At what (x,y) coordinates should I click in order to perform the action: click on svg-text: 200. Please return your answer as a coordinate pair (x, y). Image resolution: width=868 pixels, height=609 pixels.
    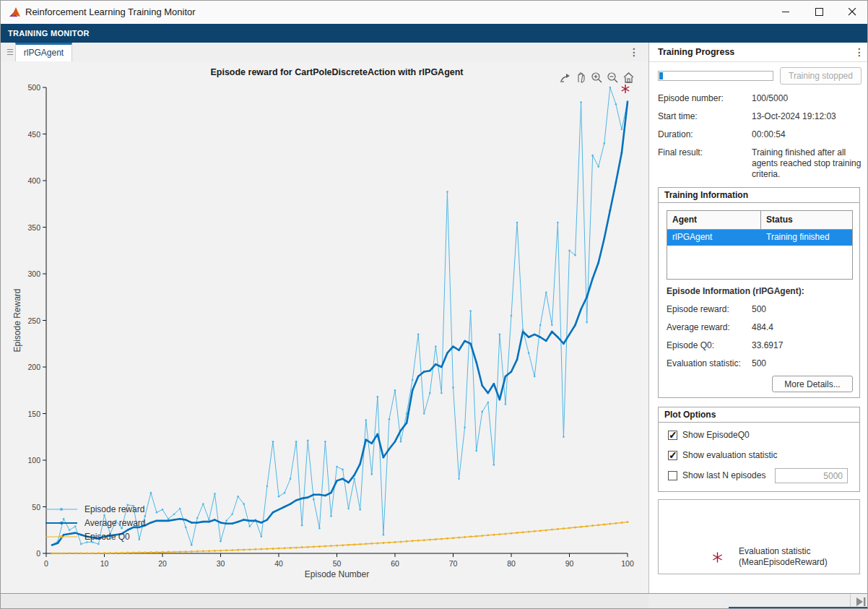
    Looking at the image, I should click on (34, 367).